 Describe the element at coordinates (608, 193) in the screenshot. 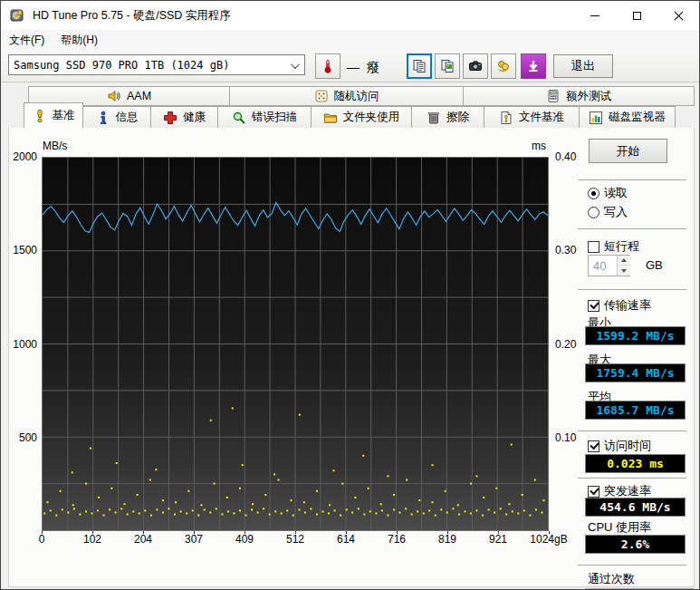

I see `read-radio: 读取` at that location.